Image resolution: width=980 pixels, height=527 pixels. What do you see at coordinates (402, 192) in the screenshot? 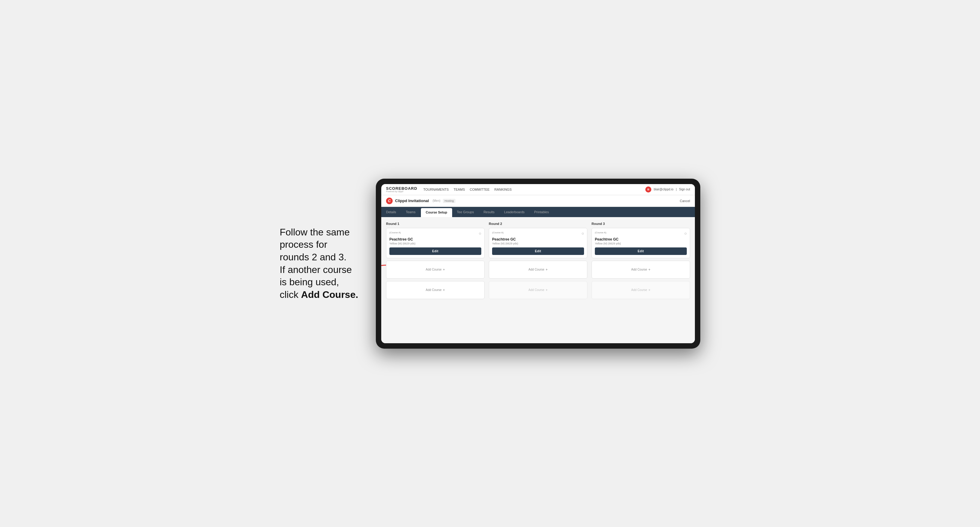
I see `logo-subtitle: Powered by clippd` at bounding box center [402, 192].